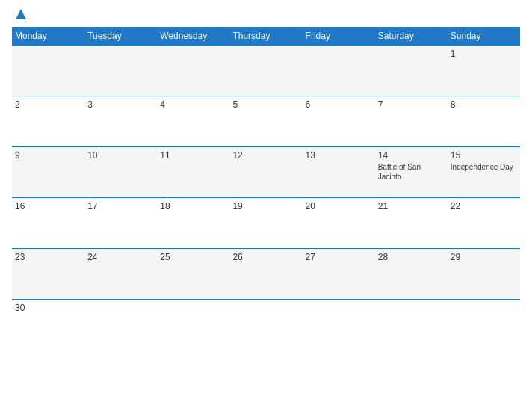  What do you see at coordinates (484, 167) in the screenshot?
I see `event-label: Independence Day` at bounding box center [484, 167].